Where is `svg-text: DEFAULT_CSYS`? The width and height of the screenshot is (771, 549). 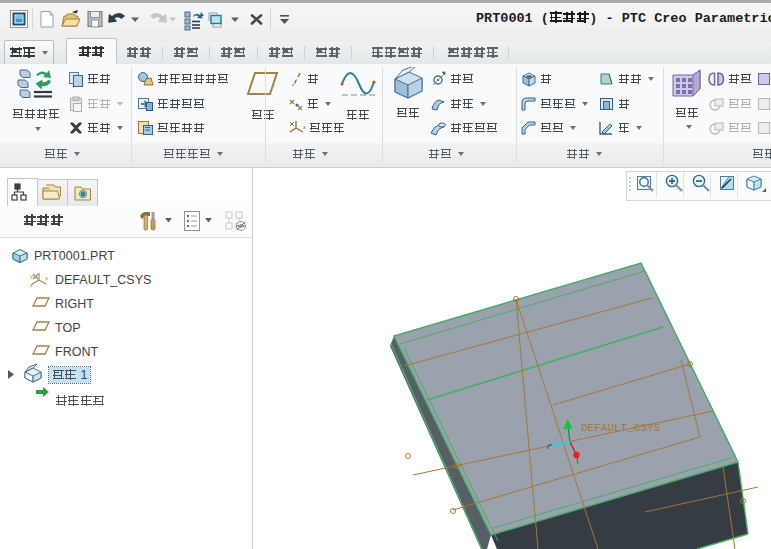
svg-text: DEFAULT_CSYS is located at coordinates (621, 428).